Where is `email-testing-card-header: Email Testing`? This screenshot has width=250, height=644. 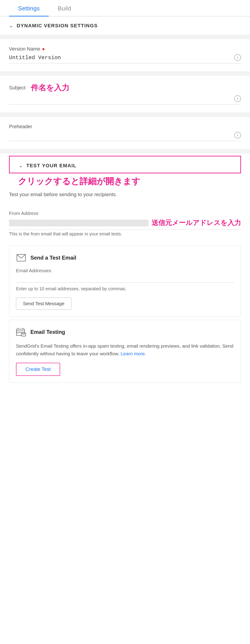 email-testing-card-header: Email Testing is located at coordinates (125, 332).